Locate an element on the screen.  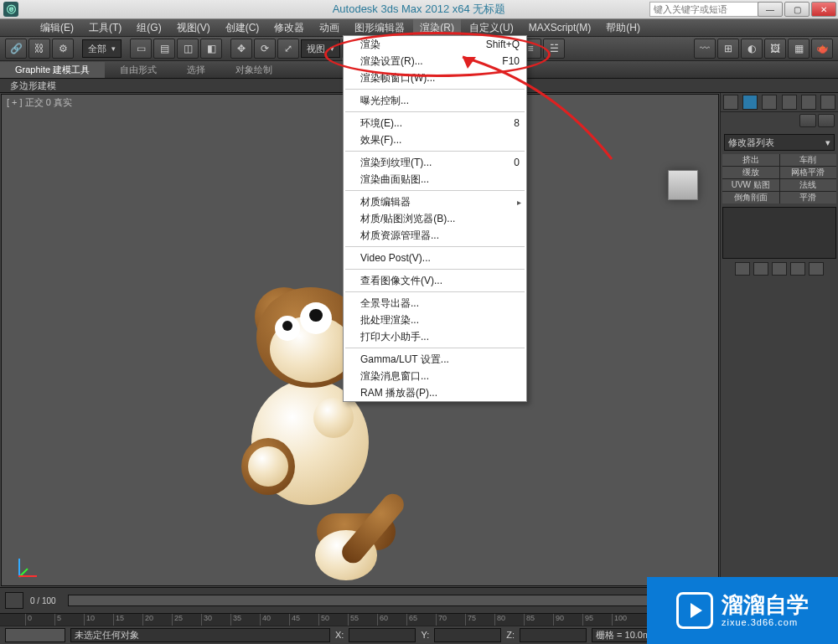
select-icon: ▭ is located at coordinates (141, 49).